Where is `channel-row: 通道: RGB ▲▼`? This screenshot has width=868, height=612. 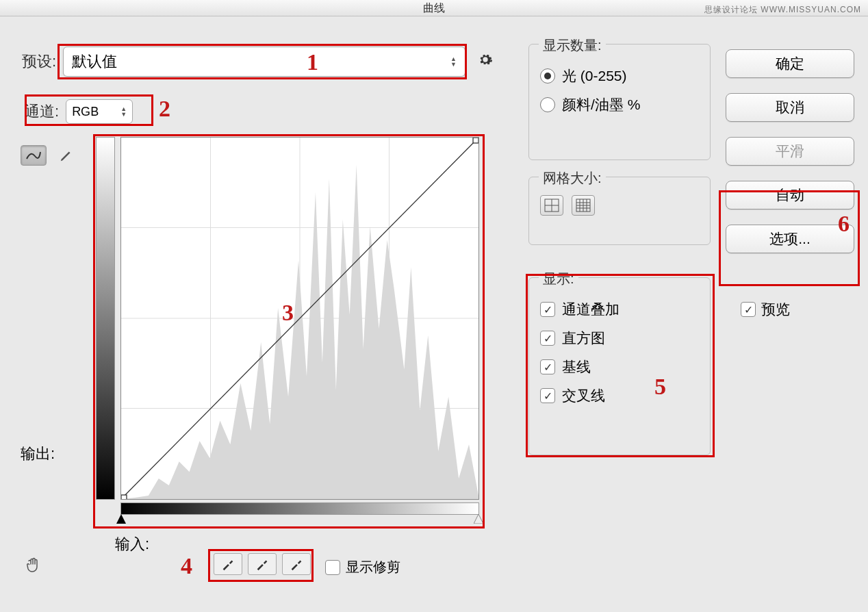
channel-row: 通道: RGB ▲▼ is located at coordinates (79, 112).